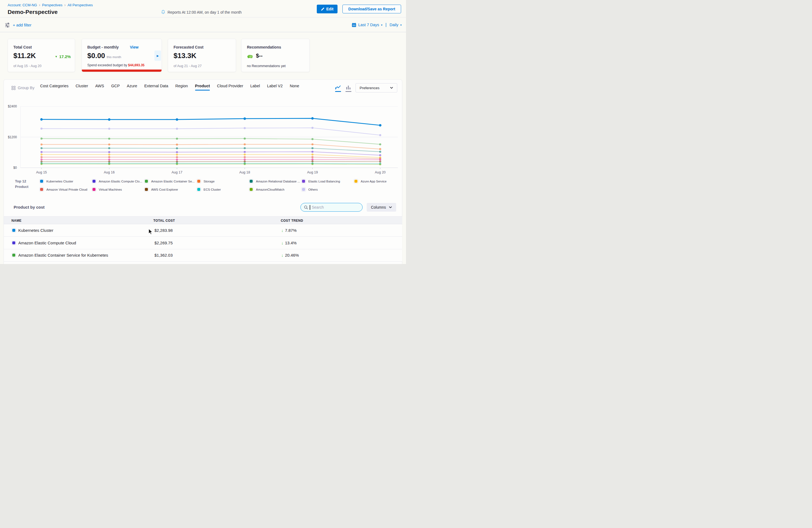  Describe the element at coordinates (25, 56) in the screenshot. I see `total-cost-value: $11.2K` at that location.